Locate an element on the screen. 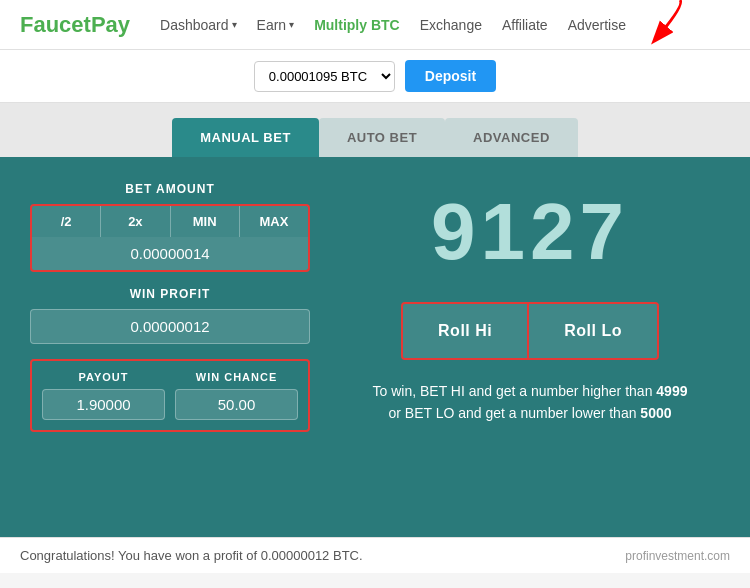  status-message: Congratulations! You have won a profit o… is located at coordinates (192, 556).